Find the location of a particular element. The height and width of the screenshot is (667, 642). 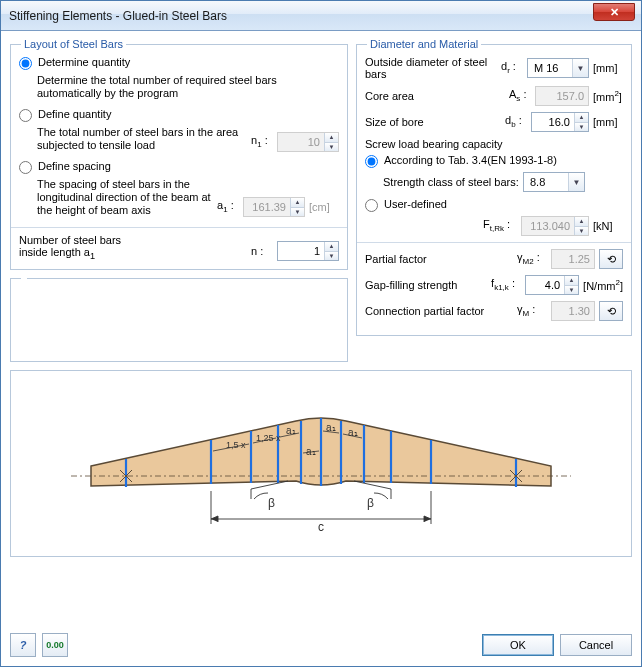

strength-combo: 8.8 ▼ is located at coordinates (554, 182).